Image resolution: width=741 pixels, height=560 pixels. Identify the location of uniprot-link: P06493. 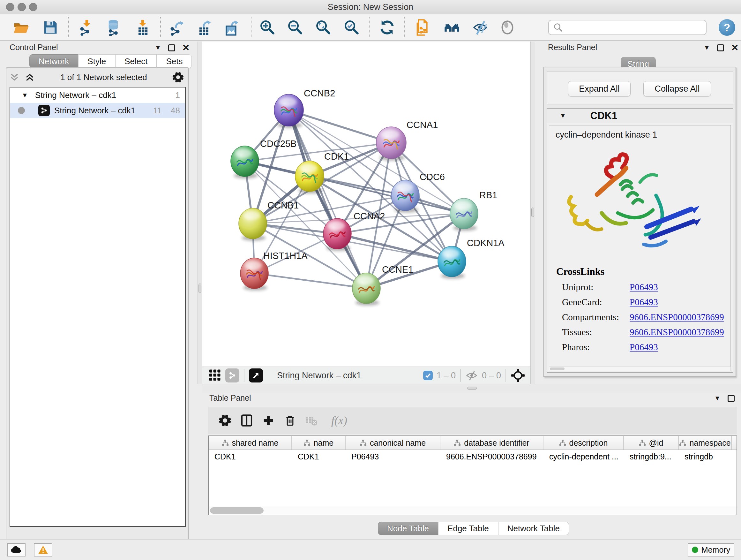
(644, 287).